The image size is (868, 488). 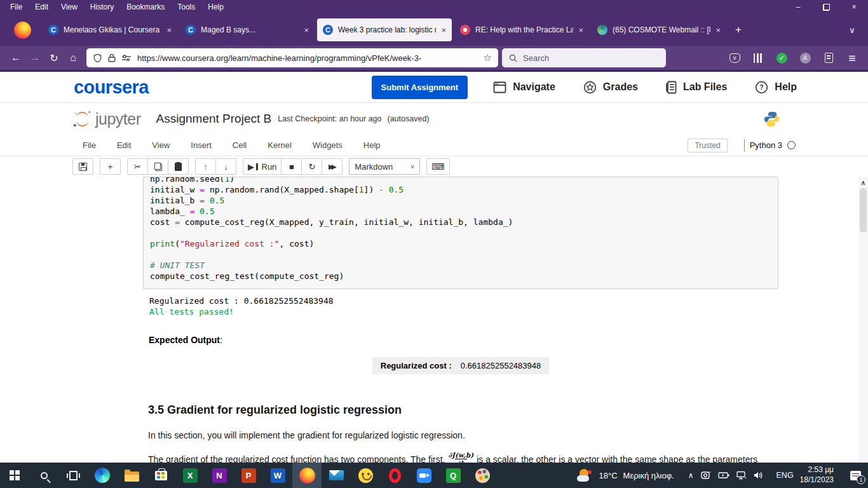 I want to click on tray-expand-icon: ∧, so click(x=691, y=475).